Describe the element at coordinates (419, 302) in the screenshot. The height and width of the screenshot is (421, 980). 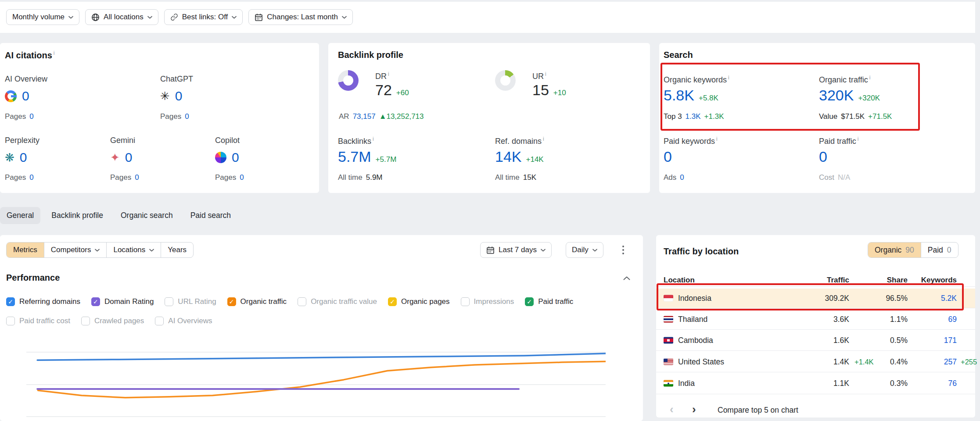
I see `checkbox-organic-pages: ✓Organic pages` at that location.